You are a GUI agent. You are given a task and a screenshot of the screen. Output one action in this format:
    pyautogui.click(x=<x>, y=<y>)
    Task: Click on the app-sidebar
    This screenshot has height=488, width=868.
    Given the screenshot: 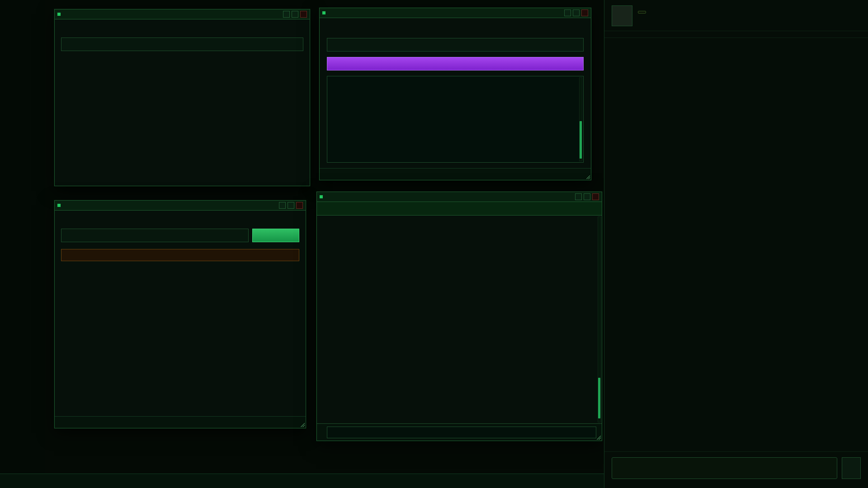 What is the action you would take?
    pyautogui.click(x=23, y=237)
    